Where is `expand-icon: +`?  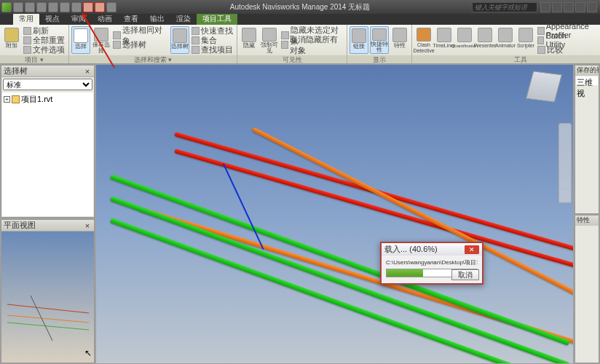
expand-icon: + is located at coordinates (7, 99).